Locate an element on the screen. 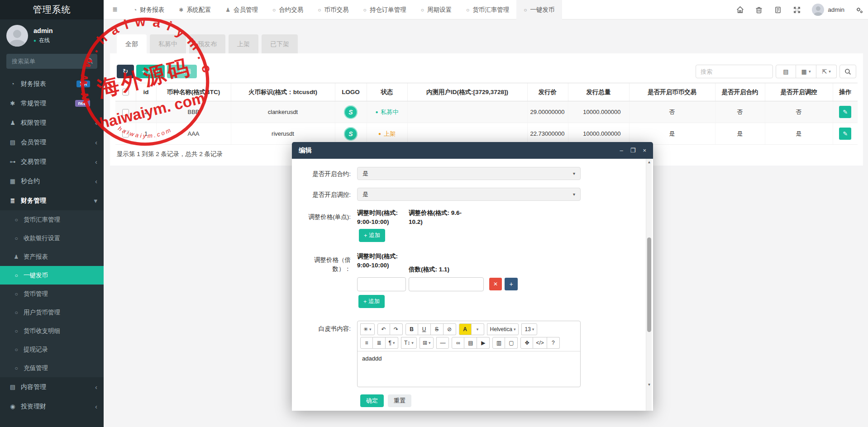  reset-button: 重置 is located at coordinates (400, 401).